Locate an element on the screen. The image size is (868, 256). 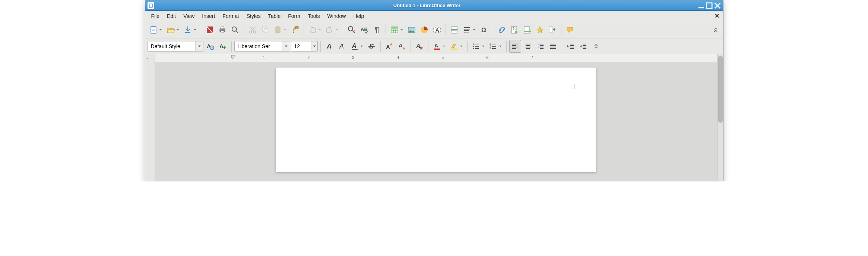
subscript-button: AA is located at coordinates (402, 46).